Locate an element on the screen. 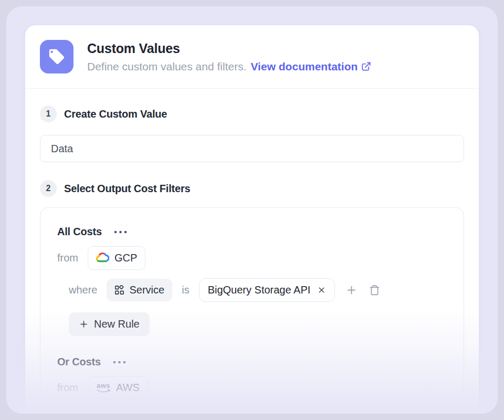 The height and width of the screenshot is (420, 504). provider-chip-aws: aws AWS is located at coordinates (118, 387).